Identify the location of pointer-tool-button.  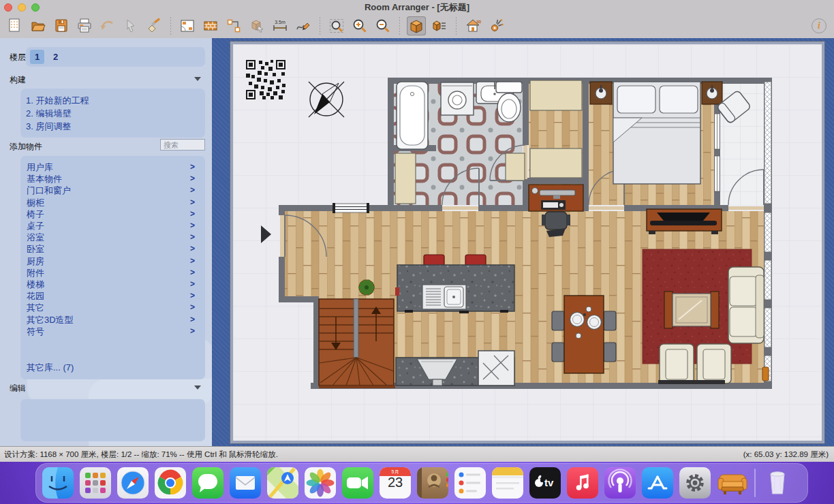
(131, 26).